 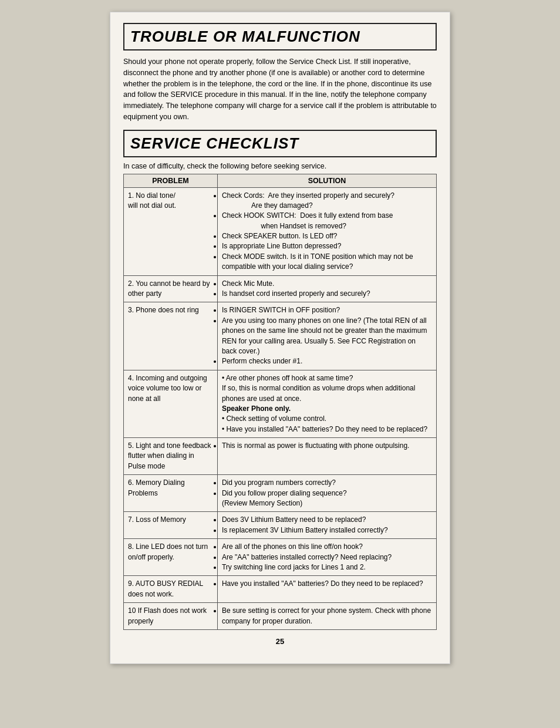 I want to click on table-row: 7. Loss of MemoryDoes 3V Lithium Battery…, so click(x=281, y=525).